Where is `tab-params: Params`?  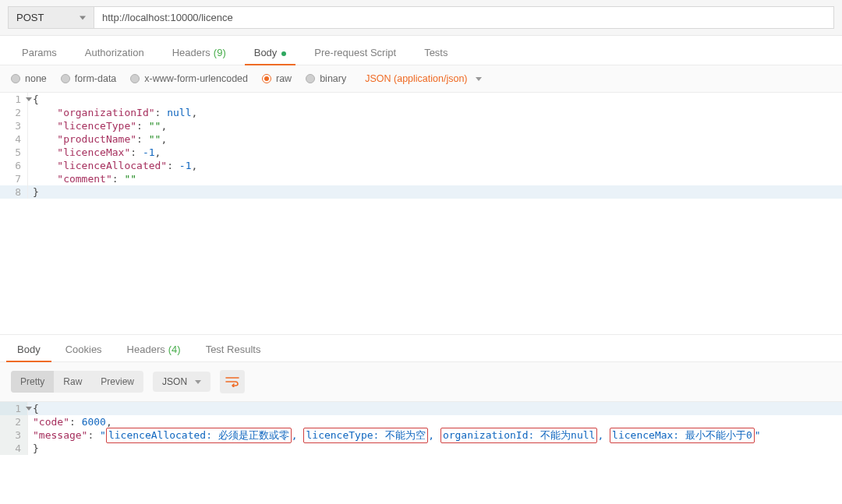 tab-params: Params is located at coordinates (39, 51).